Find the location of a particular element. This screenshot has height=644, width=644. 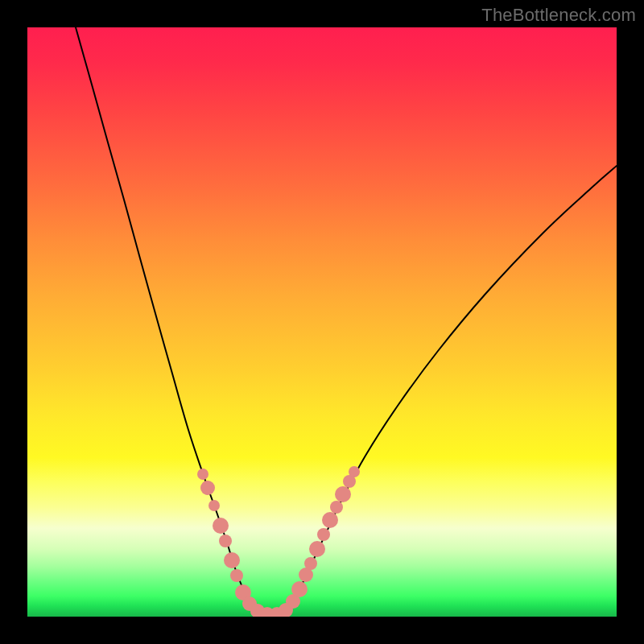

watermark-text: TheBottleneck.com is located at coordinates (559, 15).